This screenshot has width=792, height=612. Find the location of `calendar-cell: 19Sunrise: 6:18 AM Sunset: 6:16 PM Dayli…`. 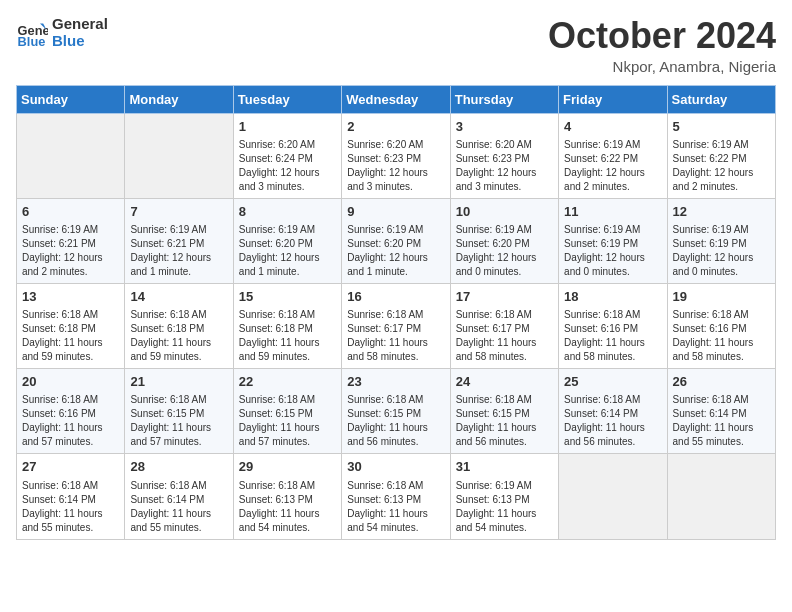

calendar-cell: 19Sunrise: 6:18 AM Sunset: 6:16 PM Dayli… is located at coordinates (721, 326).